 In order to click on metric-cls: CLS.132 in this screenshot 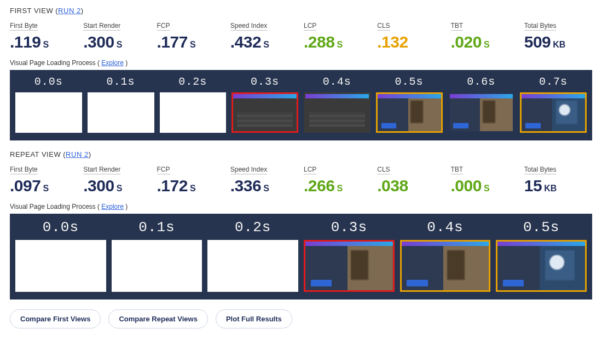, I will do `click(411, 36)`.